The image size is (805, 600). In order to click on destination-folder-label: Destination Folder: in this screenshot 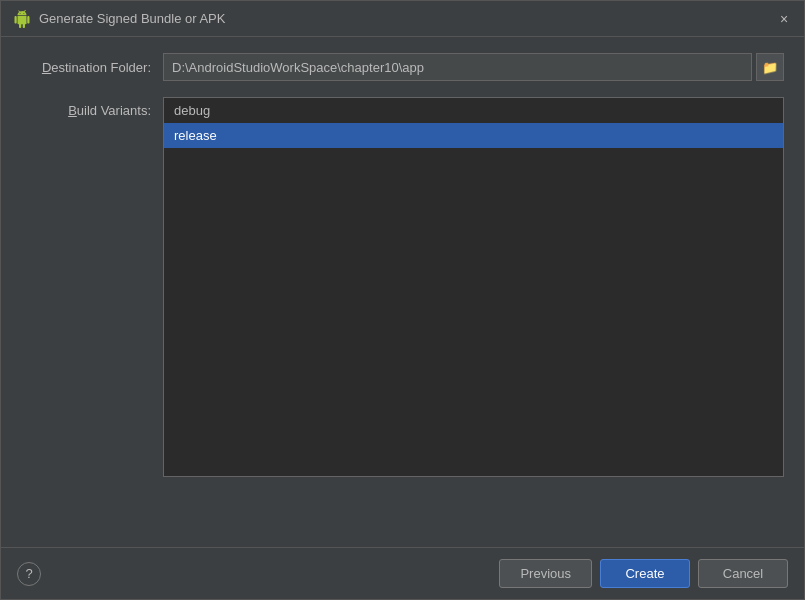, I will do `click(86, 68)`.